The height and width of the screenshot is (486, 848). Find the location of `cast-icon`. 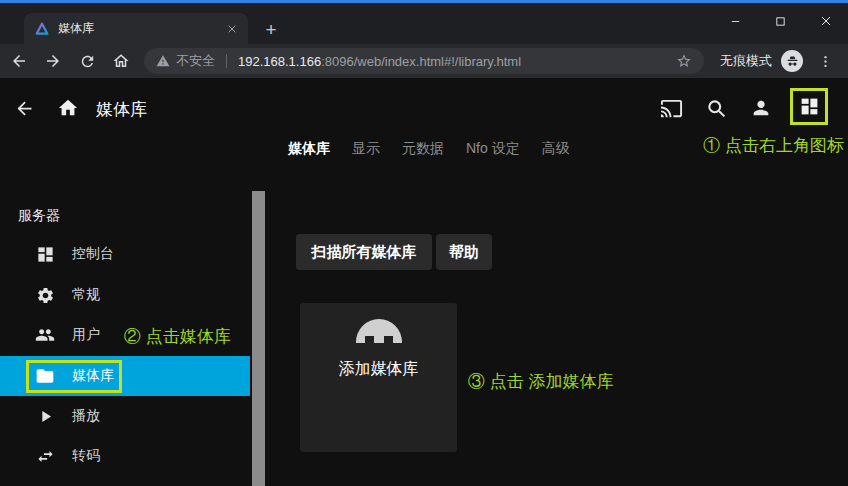

cast-icon is located at coordinates (671, 108).